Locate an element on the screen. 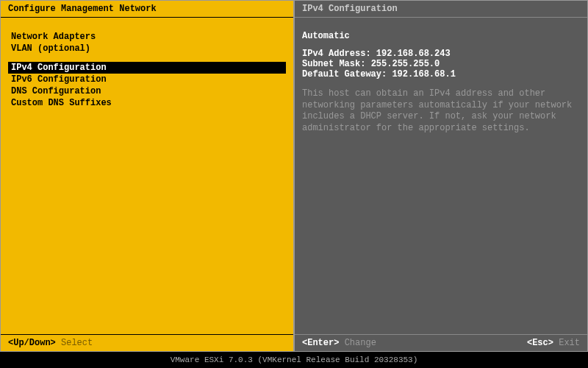 The height and width of the screenshot is (368, 588). menu-item-ipv4-configuration: IPv4 Configuration is located at coordinates (147, 68).